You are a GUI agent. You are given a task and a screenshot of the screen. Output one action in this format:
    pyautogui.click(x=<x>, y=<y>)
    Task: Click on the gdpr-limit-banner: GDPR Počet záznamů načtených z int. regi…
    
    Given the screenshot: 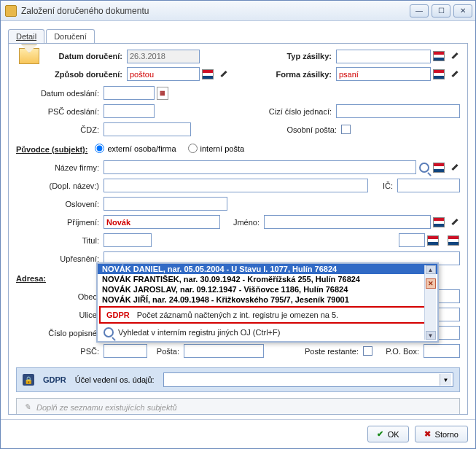 What is the action you would take?
    pyautogui.click(x=268, y=315)
    